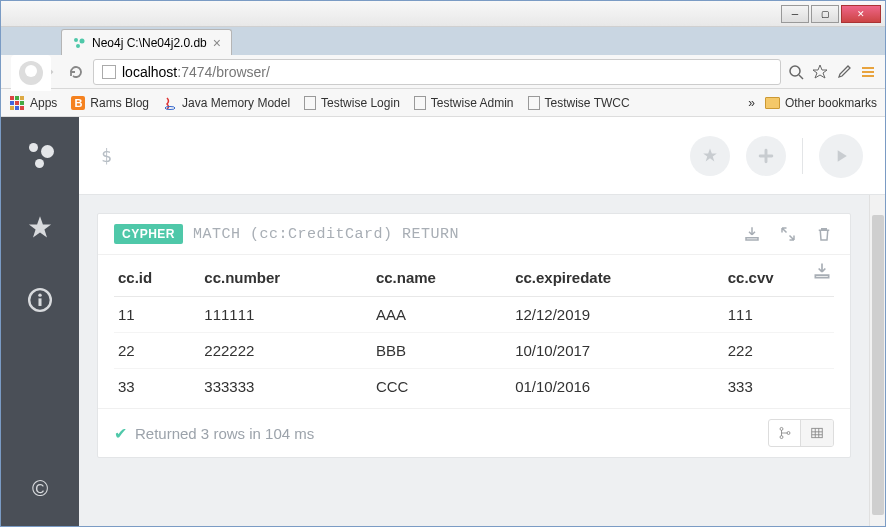 Image resolution: width=886 pixels, height=527 pixels. I want to click on table-cell: 222222, so click(286, 351).